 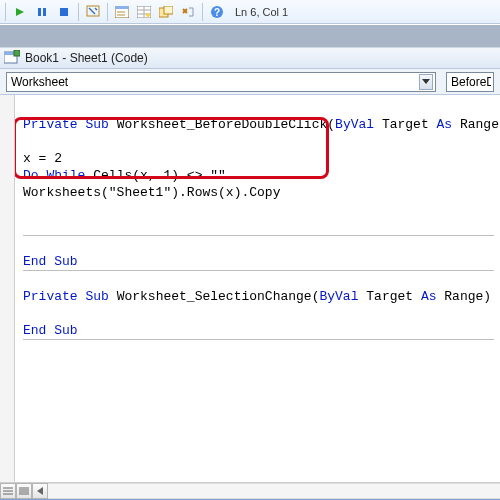 I want to click on object-dropdown: Worksheet, so click(x=221, y=82).